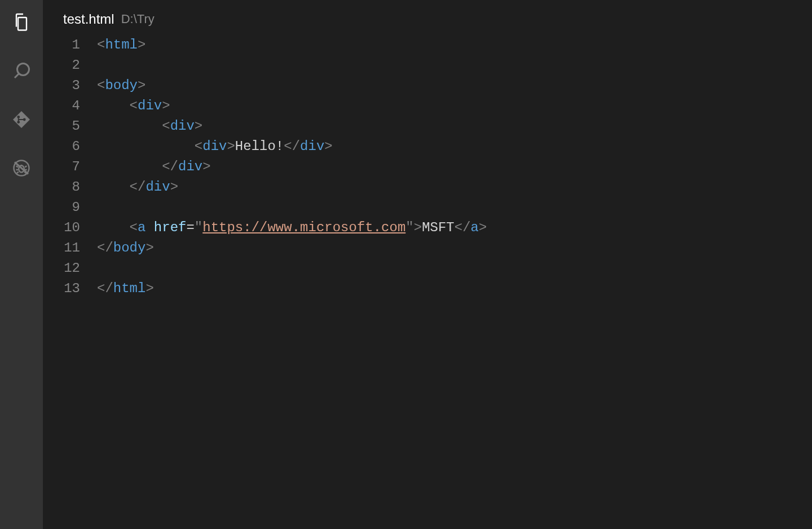 This screenshot has width=812, height=529. What do you see at coordinates (61, 228) in the screenshot?
I see `line-number: 10` at bounding box center [61, 228].